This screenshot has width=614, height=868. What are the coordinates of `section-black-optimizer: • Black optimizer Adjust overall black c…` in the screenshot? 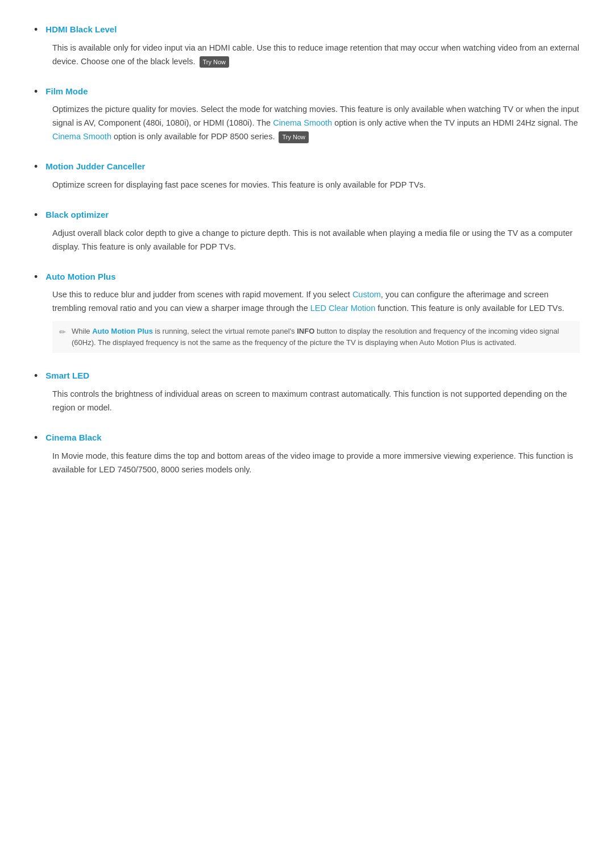 It's located at (307, 231).